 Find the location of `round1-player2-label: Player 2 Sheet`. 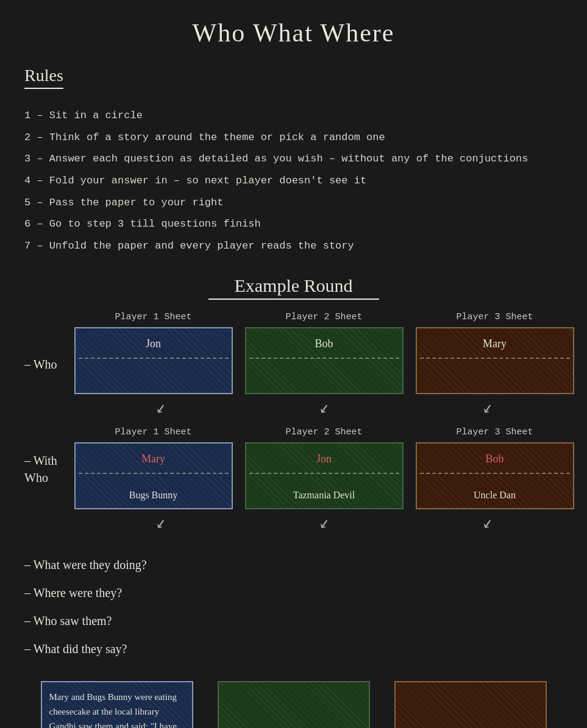

round1-player2-label: Player 2 Sheet is located at coordinates (324, 317).